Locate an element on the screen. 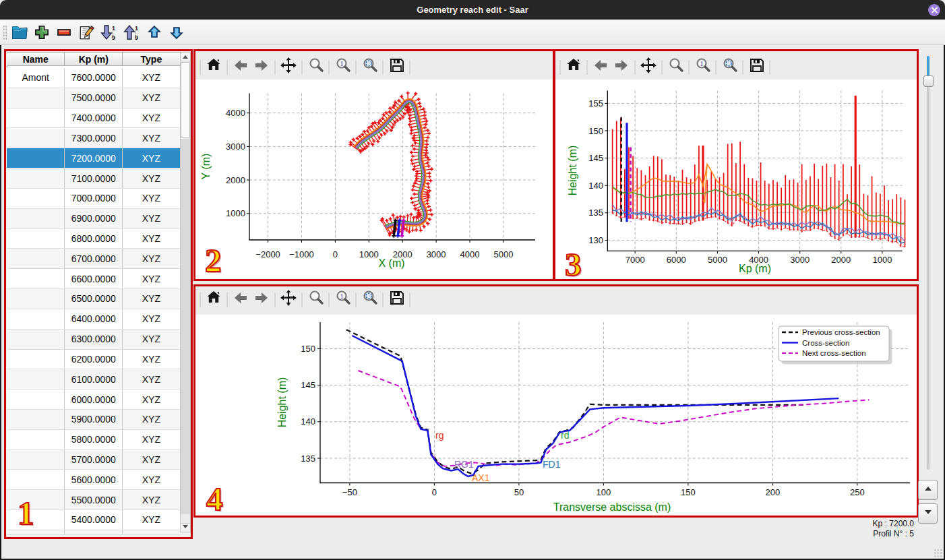  svg-text: −2000 is located at coordinates (268, 255).